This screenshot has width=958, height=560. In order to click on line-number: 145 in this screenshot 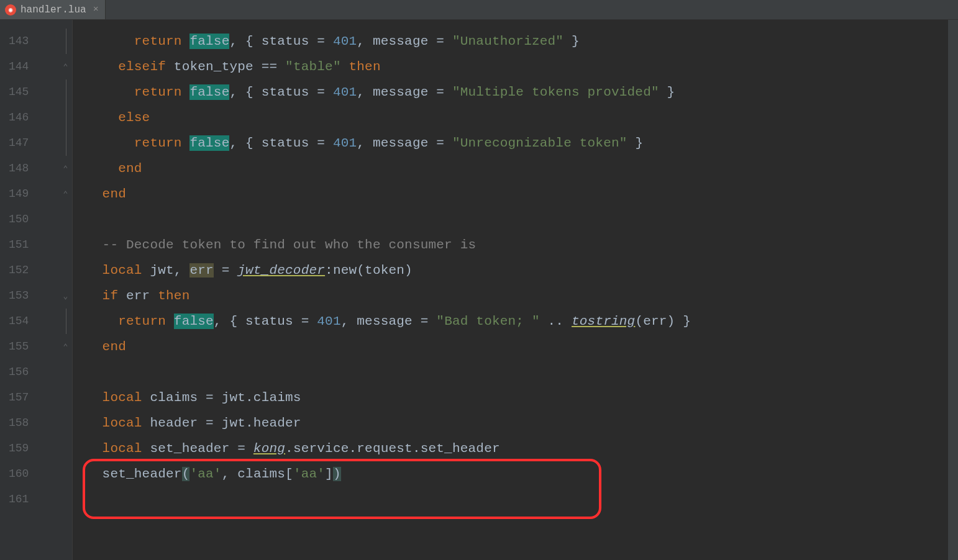, I will do `click(30, 92)`.